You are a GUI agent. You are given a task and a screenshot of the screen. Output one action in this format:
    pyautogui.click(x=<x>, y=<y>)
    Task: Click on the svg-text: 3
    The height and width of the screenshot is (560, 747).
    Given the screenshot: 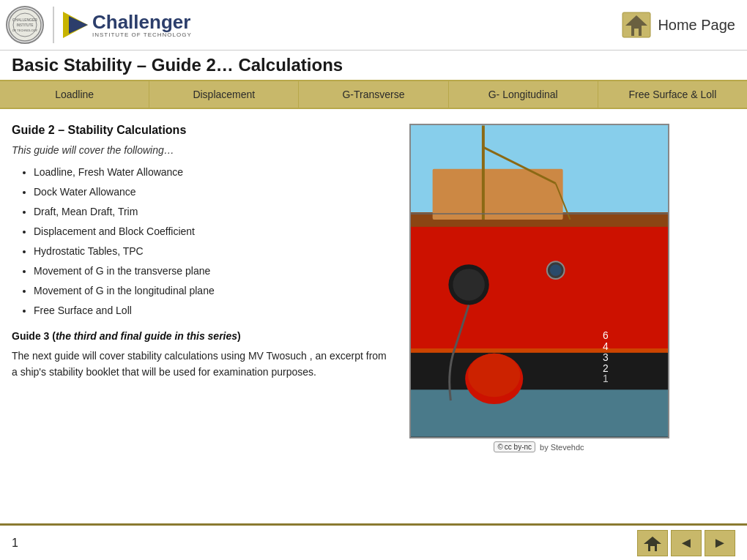 What is the action you would take?
    pyautogui.click(x=606, y=357)
    